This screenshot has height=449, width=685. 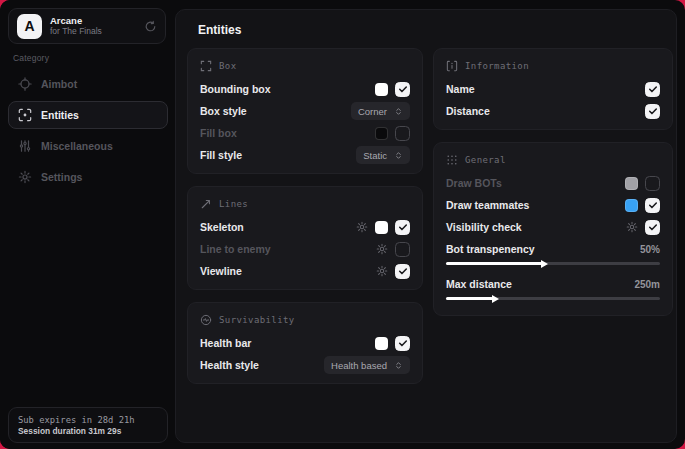 I want to click on subscription-info-card: Sub expires in 28d 21h Session duration …, so click(x=88, y=425).